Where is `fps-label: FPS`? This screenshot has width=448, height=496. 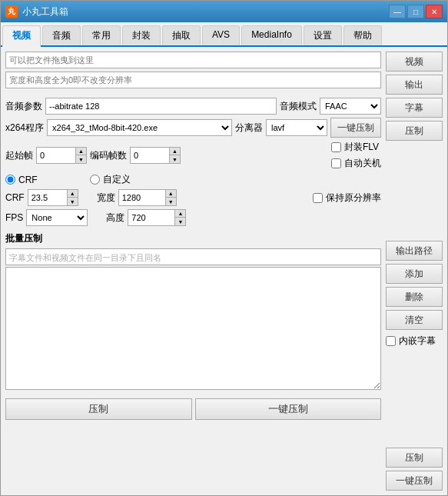
fps-label: FPS is located at coordinates (14, 218).